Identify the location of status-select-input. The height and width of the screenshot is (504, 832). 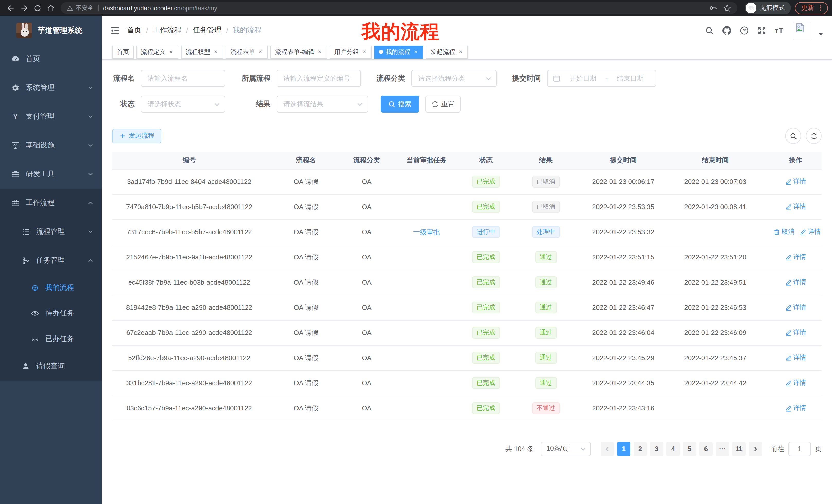
(183, 104).